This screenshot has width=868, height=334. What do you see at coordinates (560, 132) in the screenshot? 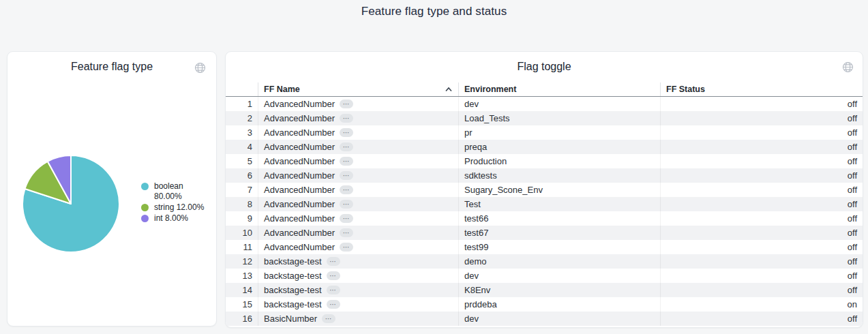
I see `environment-cell: pr` at bounding box center [560, 132].